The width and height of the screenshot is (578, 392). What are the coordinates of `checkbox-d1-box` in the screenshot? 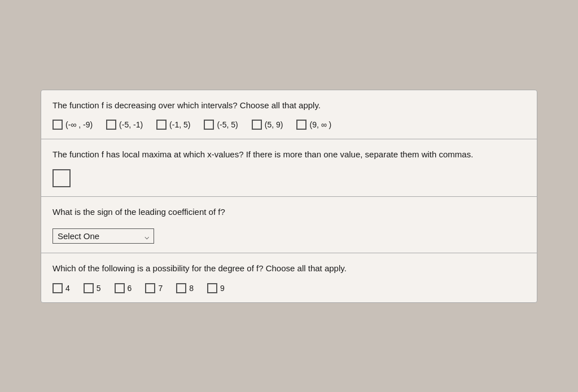 It's located at (58, 288).